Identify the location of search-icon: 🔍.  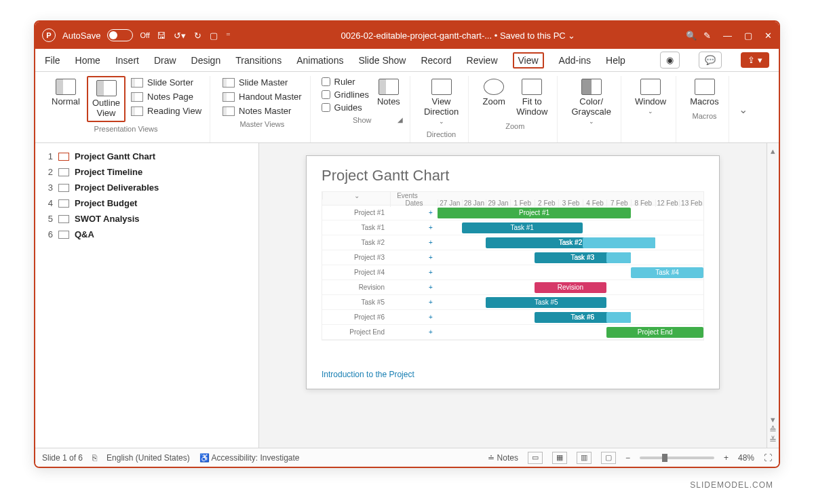
(691, 35).